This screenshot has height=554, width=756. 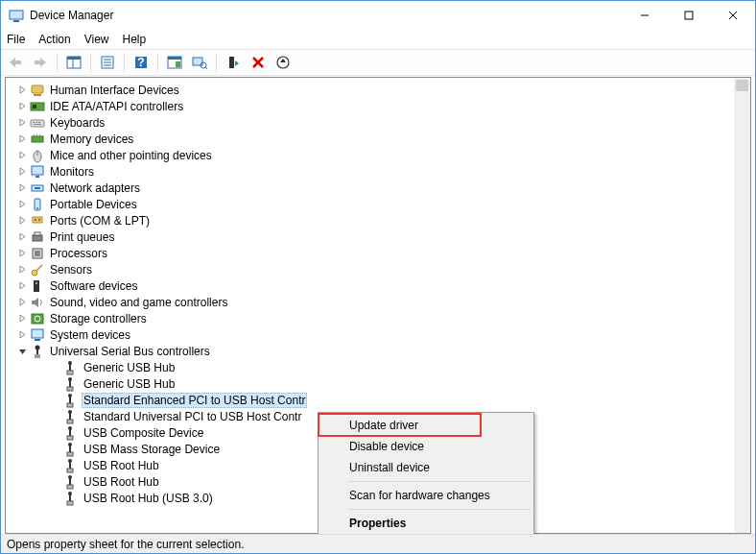 What do you see at coordinates (378, 319) in the screenshot?
I see `tree-node: Storage controllers` at bounding box center [378, 319].